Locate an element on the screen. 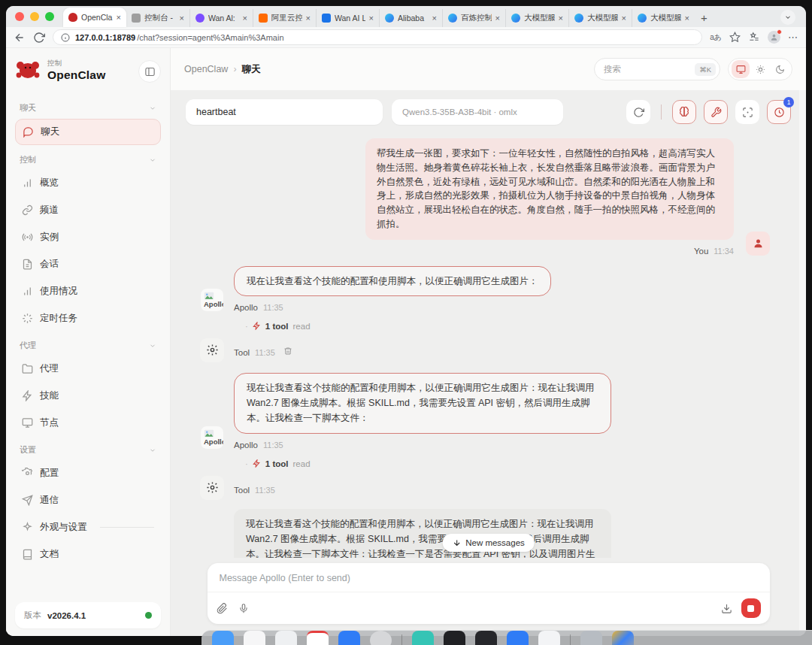 Image resolution: width=812 pixels, height=645 pixels. close-window-button is located at coordinates (20, 17).